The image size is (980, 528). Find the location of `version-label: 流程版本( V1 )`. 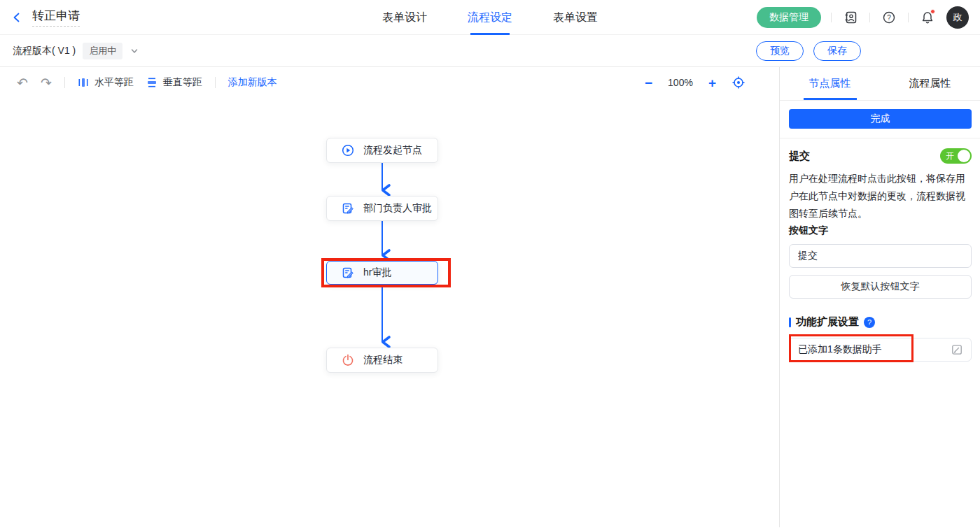

version-label: 流程版本( V1 ) is located at coordinates (44, 51).